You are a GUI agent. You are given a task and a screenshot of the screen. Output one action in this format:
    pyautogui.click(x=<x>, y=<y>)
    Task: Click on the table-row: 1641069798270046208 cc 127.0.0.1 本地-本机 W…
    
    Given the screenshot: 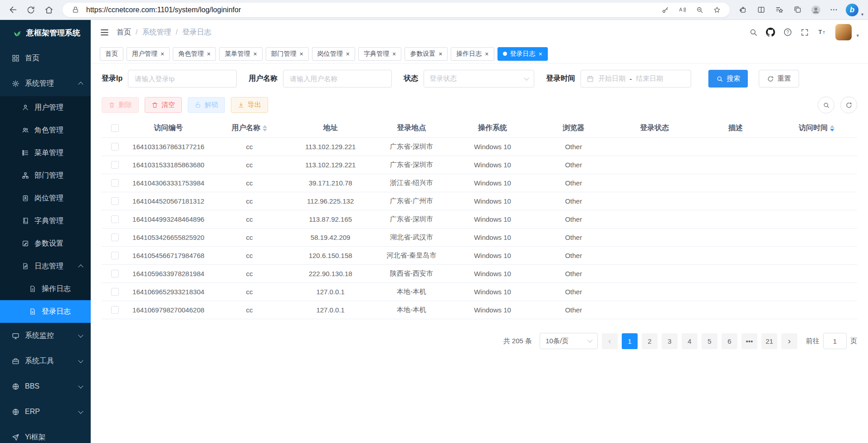 What is the action you would take?
    pyautogui.click(x=479, y=310)
    